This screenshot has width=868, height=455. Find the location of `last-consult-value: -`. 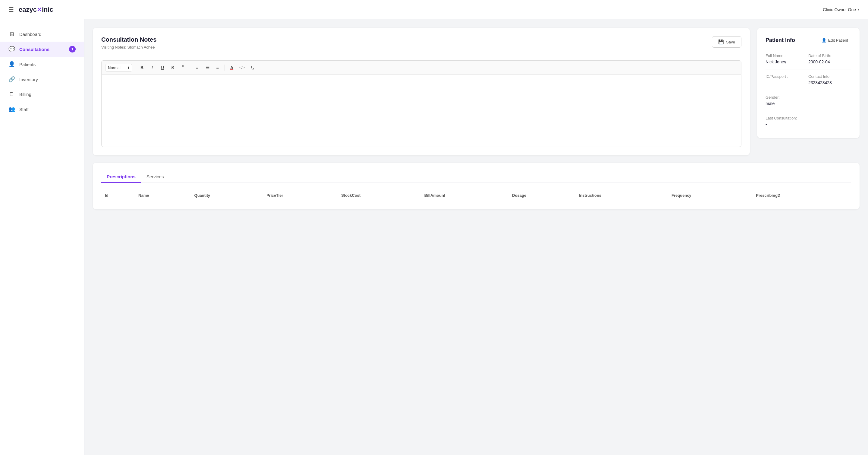

last-consult-value: - is located at coordinates (808, 124).